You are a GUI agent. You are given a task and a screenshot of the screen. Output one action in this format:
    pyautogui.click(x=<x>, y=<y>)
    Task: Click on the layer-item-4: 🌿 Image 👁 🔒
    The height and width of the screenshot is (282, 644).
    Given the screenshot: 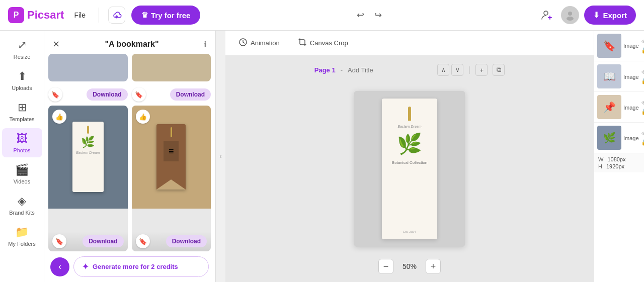 What is the action you would take?
    pyautogui.click(x=619, y=138)
    